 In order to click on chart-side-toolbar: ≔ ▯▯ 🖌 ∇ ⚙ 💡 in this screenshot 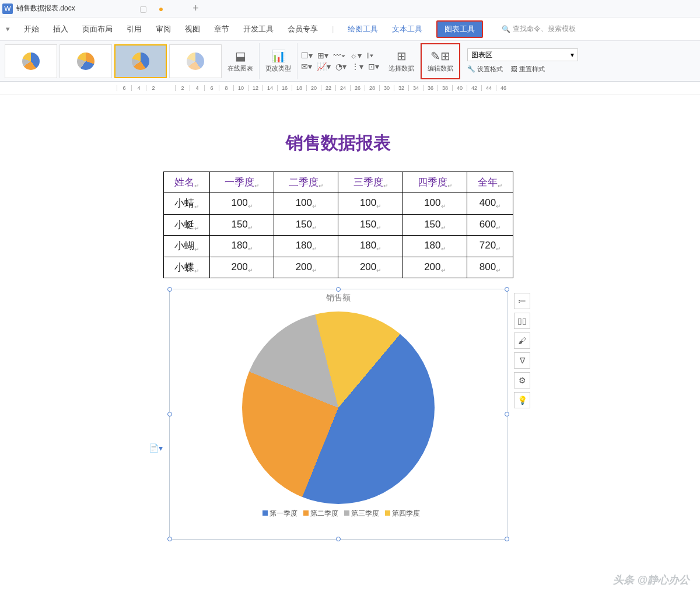, I will do `click(522, 351)`.